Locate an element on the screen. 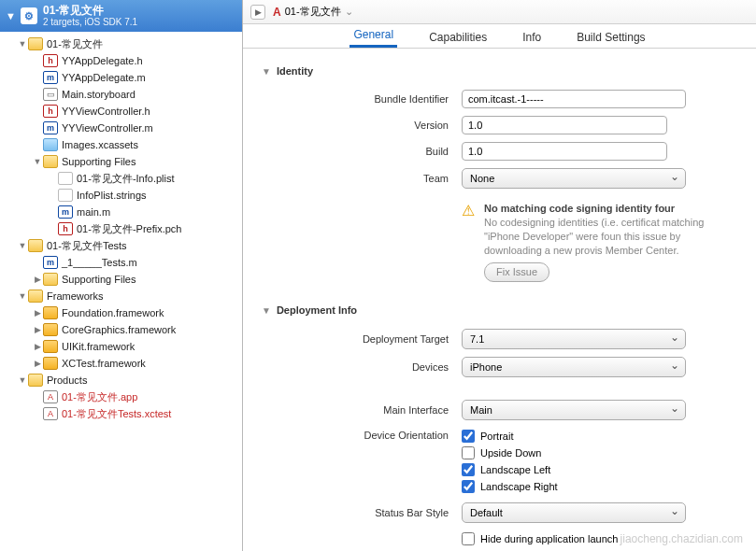 The width and height of the screenshot is (756, 551). main-interface-label: Main Interface is located at coordinates (355, 410).